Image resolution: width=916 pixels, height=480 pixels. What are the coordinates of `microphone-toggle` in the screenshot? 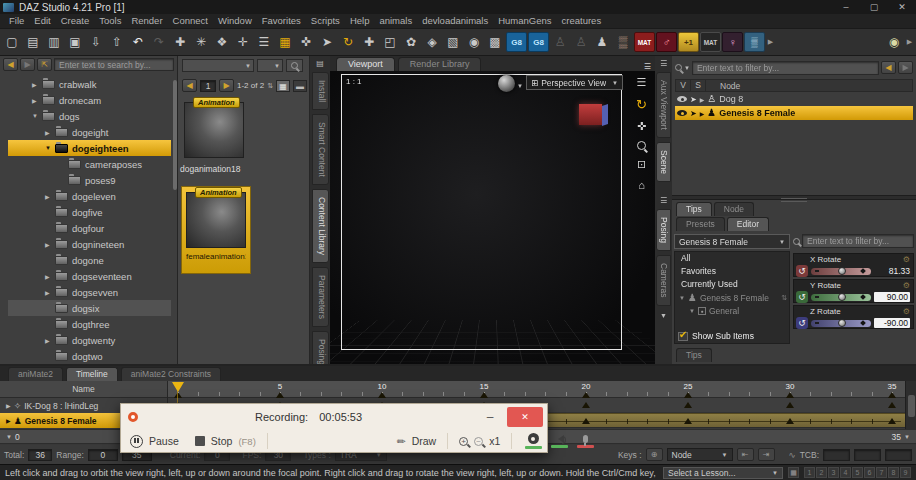 It's located at (585, 442).